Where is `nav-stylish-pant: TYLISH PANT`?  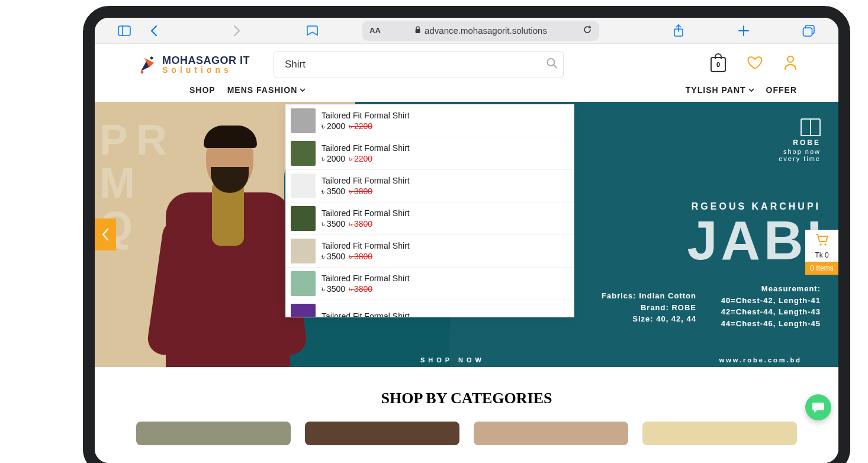 nav-stylish-pant: TYLISH PANT is located at coordinates (720, 90).